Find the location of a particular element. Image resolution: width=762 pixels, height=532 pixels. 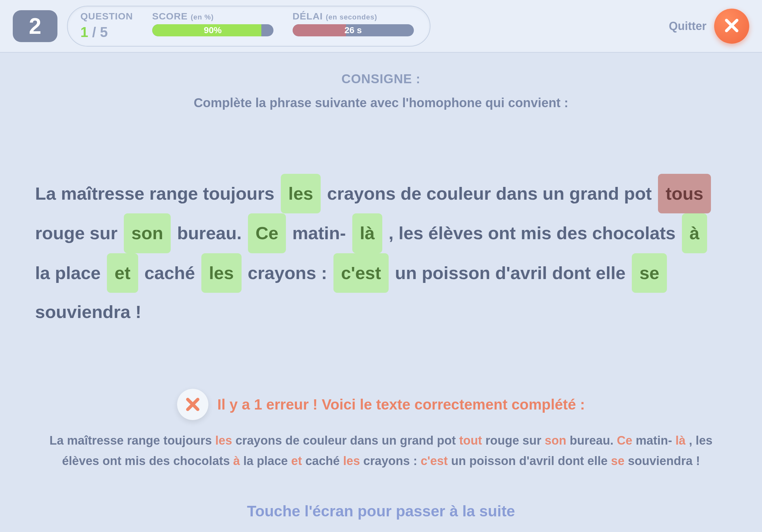

blank-la: là is located at coordinates (367, 233).